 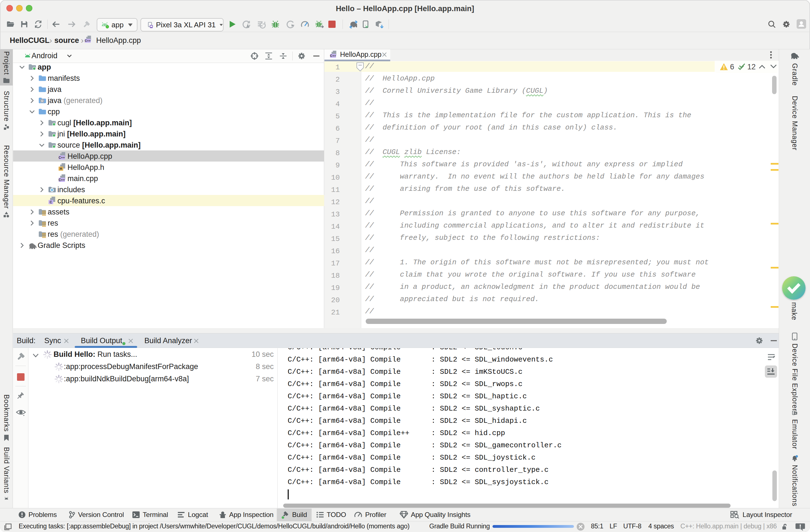 What do you see at coordinates (61, 169) in the screenshot?
I see `svg-text: H` at bounding box center [61, 169].